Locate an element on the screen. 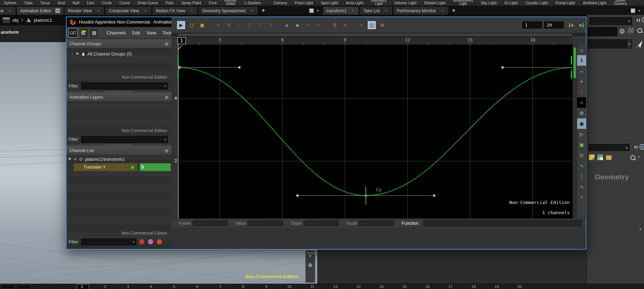 The width and height of the screenshot is (644, 289). playbar-frame-number: 20 is located at coordinates (520, 287).